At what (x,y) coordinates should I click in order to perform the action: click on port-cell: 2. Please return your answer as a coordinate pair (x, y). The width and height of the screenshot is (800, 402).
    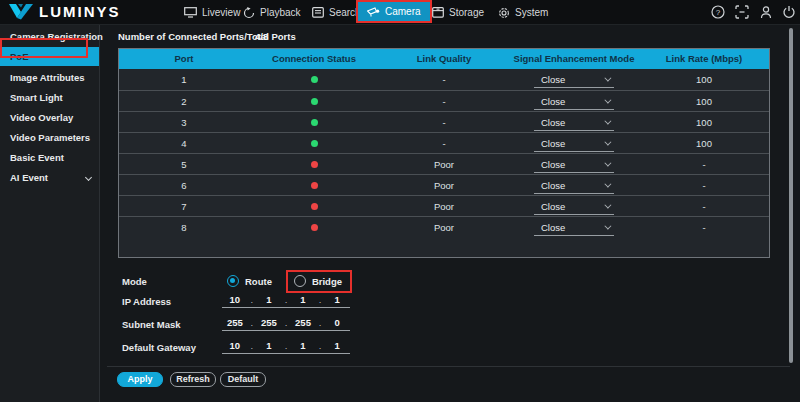
    Looking at the image, I should click on (184, 102).